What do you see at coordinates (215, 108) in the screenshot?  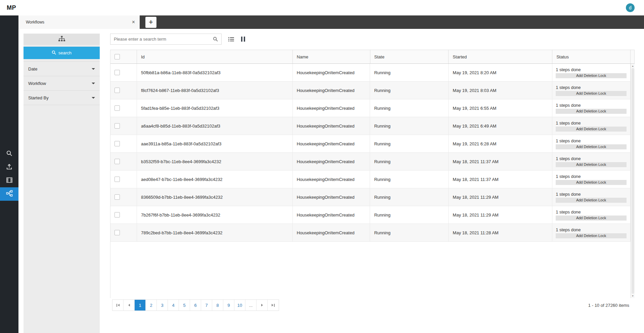 I see `cell-id: 5fad1fea-b85e-11eb-883f-0a5d32102af3` at bounding box center [215, 108].